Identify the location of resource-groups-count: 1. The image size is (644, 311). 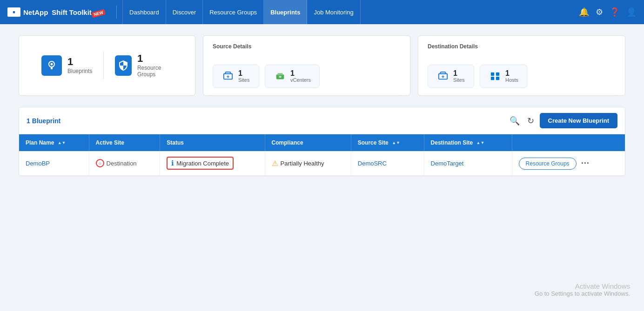
(155, 59).